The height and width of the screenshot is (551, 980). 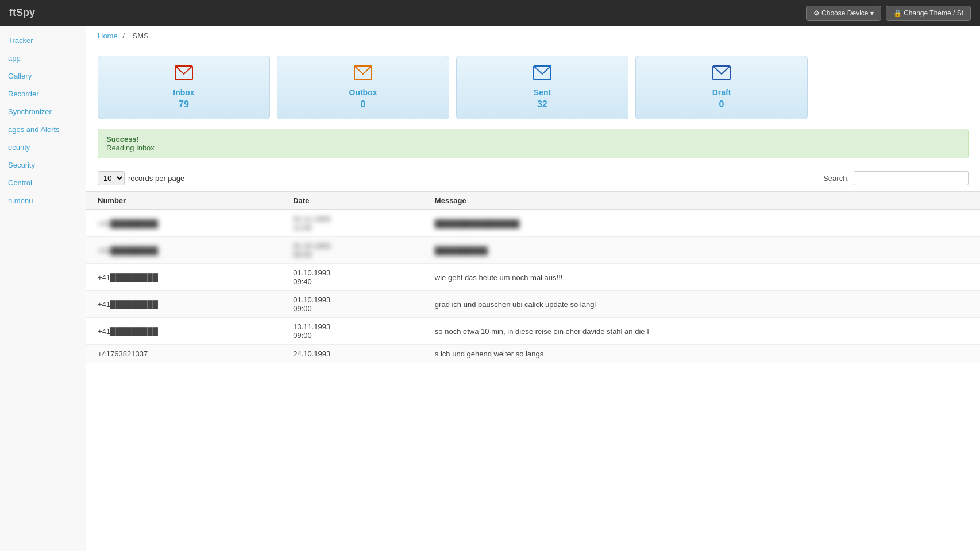 I want to click on sidebar-item: n menu, so click(x=43, y=201).